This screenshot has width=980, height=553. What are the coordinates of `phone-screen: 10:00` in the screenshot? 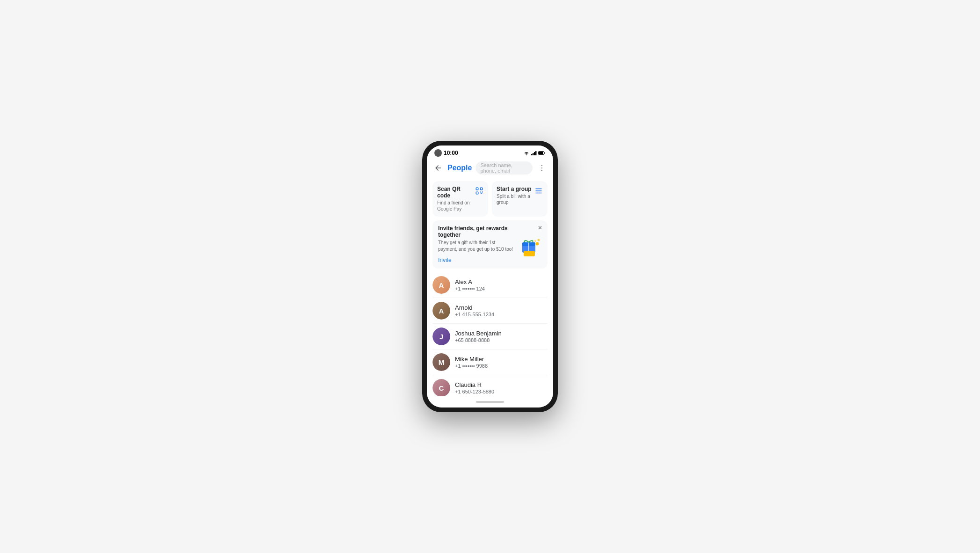 It's located at (490, 276).